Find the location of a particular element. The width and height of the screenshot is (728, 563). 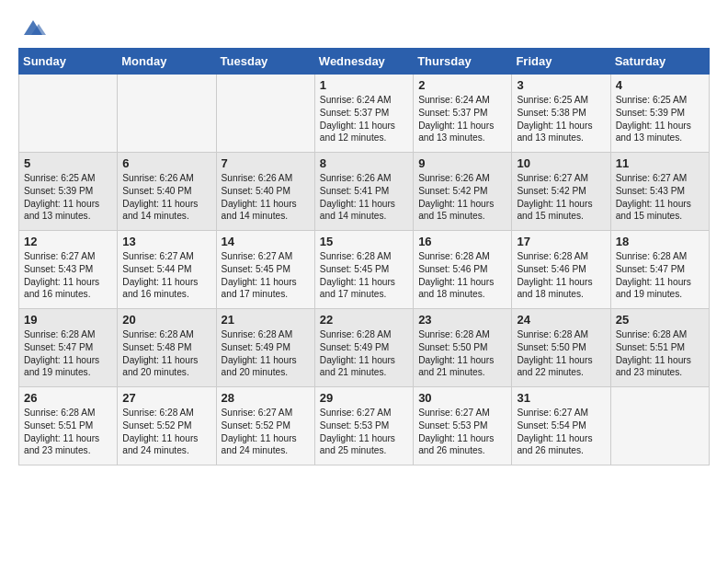

calendar-header: SundayMondayTuesdayWednesdayThursdayFrid… is located at coordinates (364, 62).